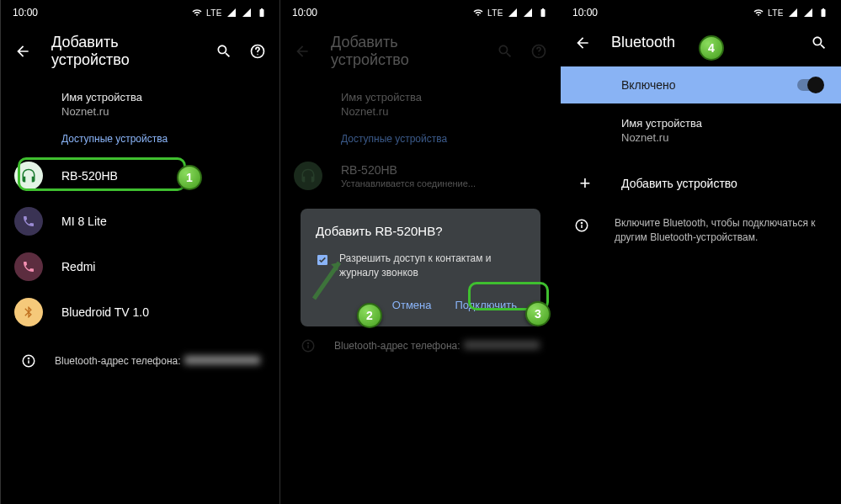  Describe the element at coordinates (421, 231) in the screenshot. I see `dialog-title: Добавить RB-520HB?` at that location.